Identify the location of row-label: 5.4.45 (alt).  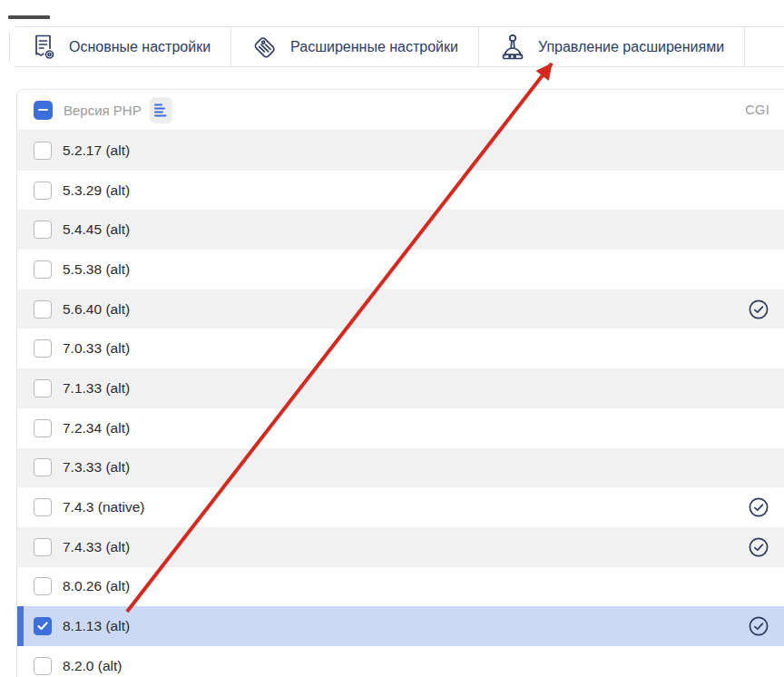
(96, 230).